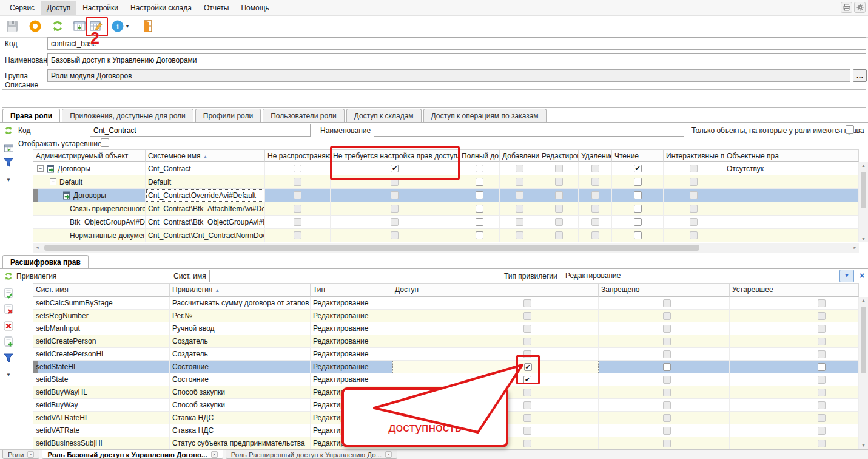 The image size is (868, 459). What do you see at coordinates (205, 182) in the screenshot?
I see `sysname-cell: Default` at bounding box center [205, 182].